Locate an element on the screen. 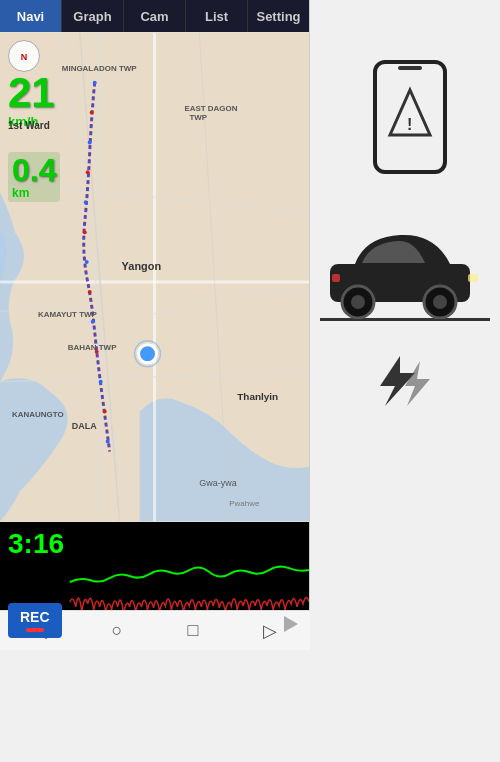 This screenshot has height=762, width=500. setting-label: Setting is located at coordinates (278, 16).